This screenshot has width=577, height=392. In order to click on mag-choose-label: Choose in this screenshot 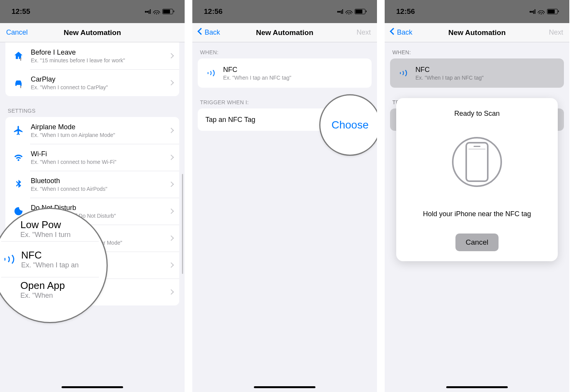, I will do `click(350, 125)`.